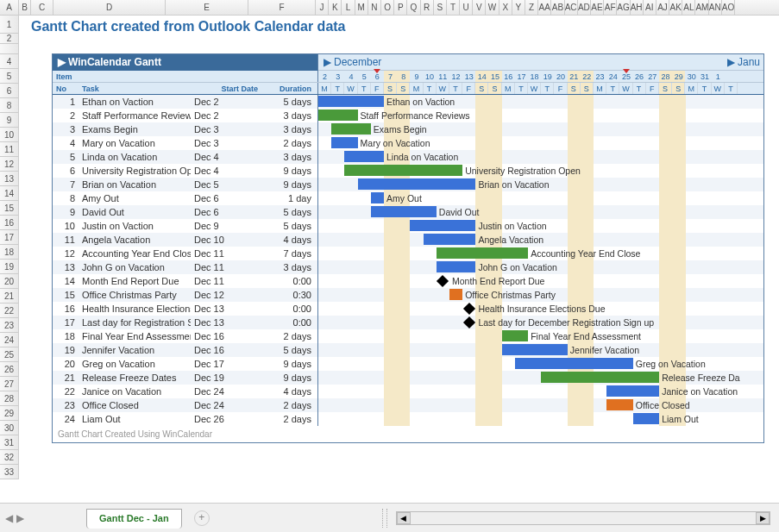  Describe the element at coordinates (676, 7) in the screenshot. I see `col-header: AK` at that location.